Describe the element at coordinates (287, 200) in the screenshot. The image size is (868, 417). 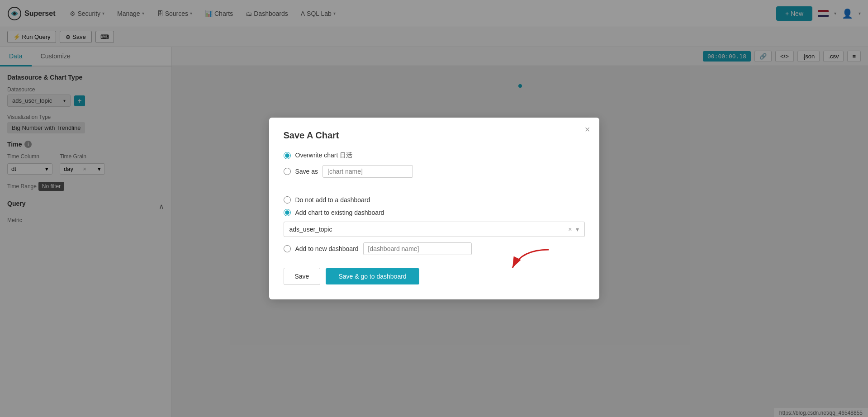
I see `no-dashboard-radio` at that location.